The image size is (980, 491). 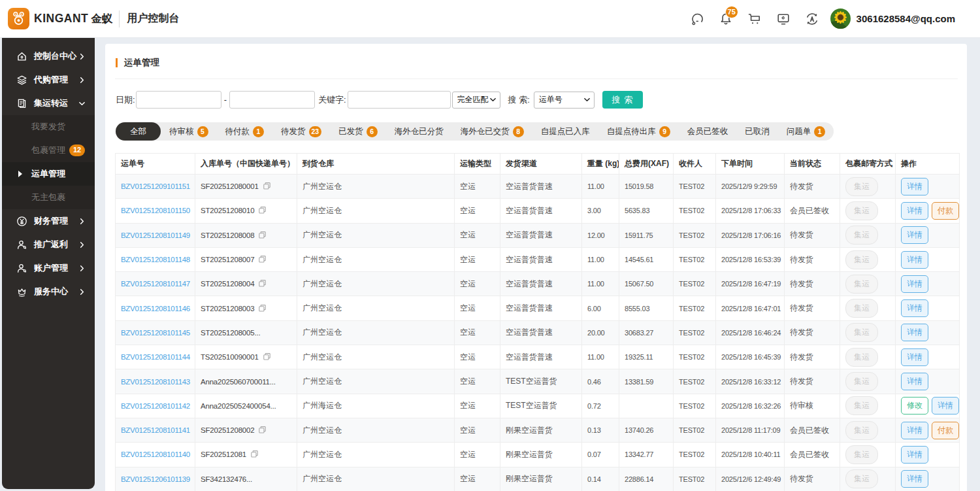 What do you see at coordinates (566, 131) in the screenshot?
I see `tab-自提点已入库: 自提点已入库` at bounding box center [566, 131].